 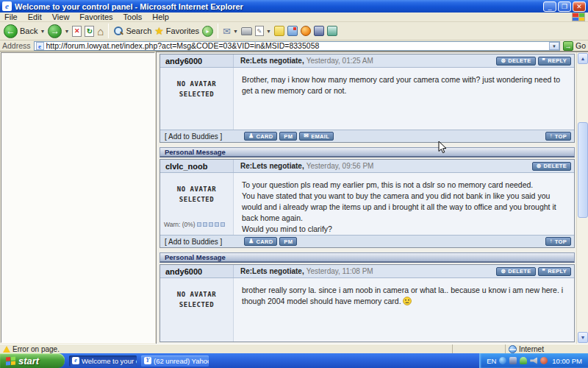 I want to click on post-3: andy6000 Re:Lets negotiate, Yesterday, 1…, so click(x=368, y=303).